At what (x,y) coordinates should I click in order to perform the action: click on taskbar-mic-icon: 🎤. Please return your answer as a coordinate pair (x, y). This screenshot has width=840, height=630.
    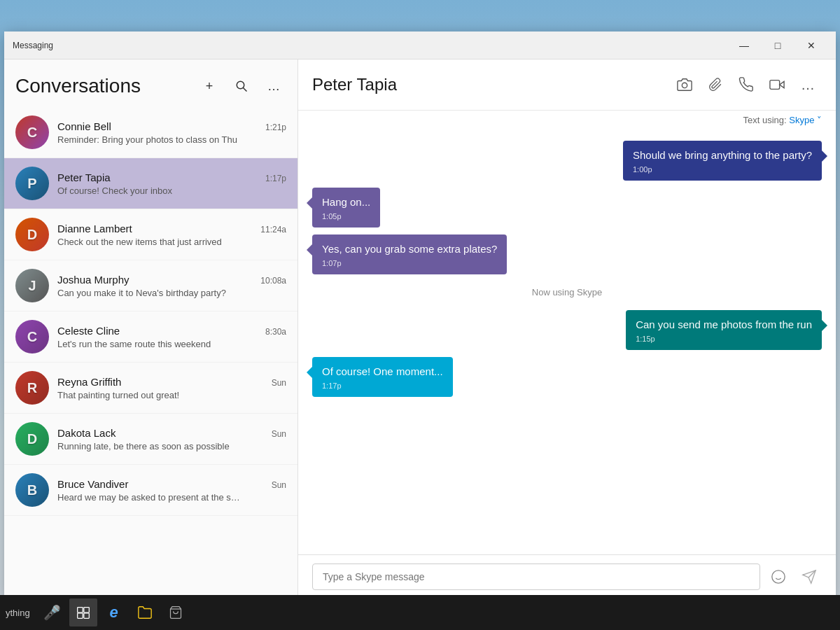
    Looking at the image, I should click on (52, 612).